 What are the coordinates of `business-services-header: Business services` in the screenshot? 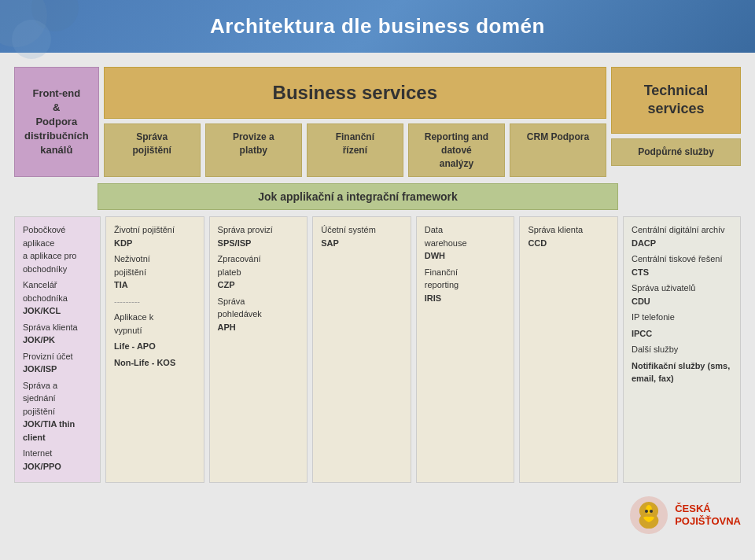 It's located at (355, 93).